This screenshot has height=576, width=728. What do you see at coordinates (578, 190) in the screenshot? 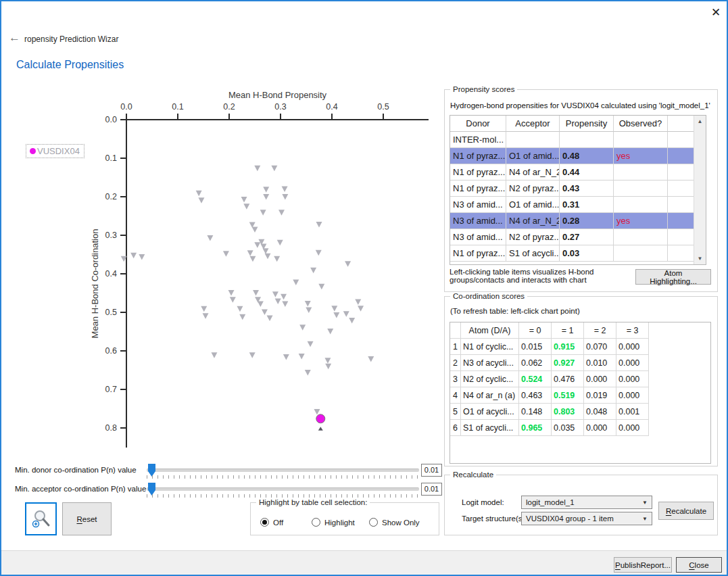
I see `propensity-table: DonorAcceptorPropensityObserved?INTER-mo…` at bounding box center [578, 190].